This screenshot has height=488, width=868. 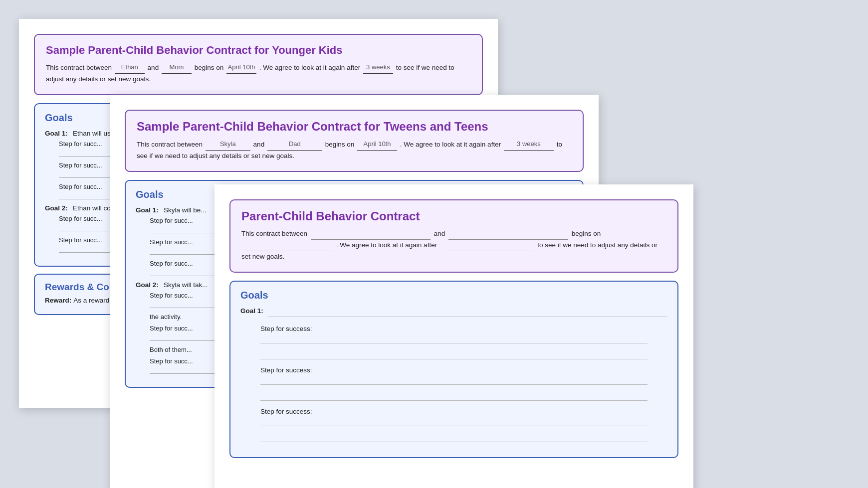 I want to click on page1-agree: . We agree to look at it again after, so click(x=310, y=68).